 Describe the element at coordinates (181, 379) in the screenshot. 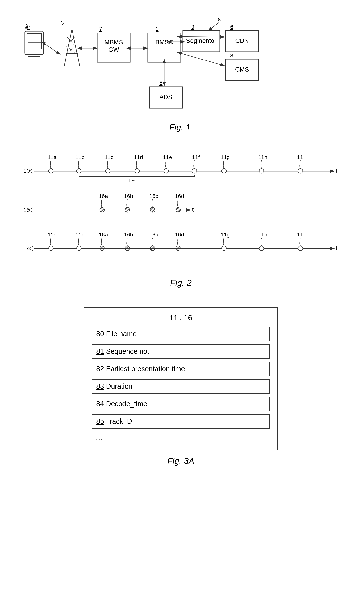

I see `fig3a-box: 11 , 16 80 File name 81 Sequence no. 82 …` at that location.